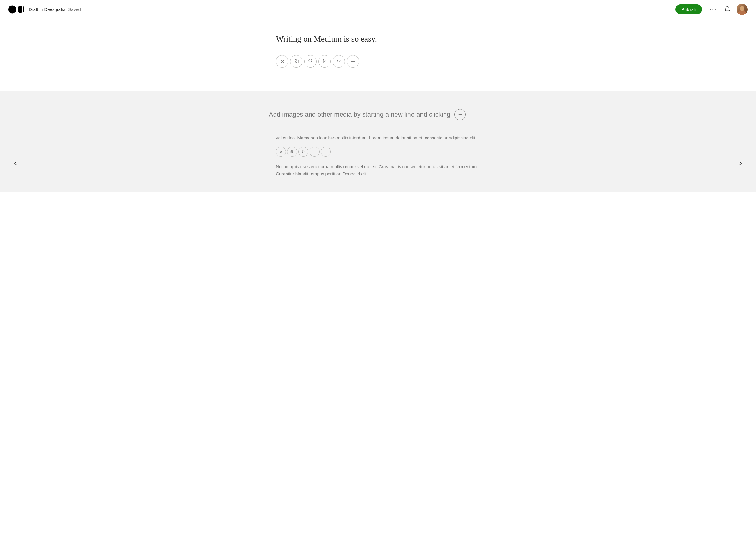 Image resolution: width=756 pixels, height=536 pixels. What do you see at coordinates (326, 152) in the screenshot?
I see `small-embed-button: —` at bounding box center [326, 152].